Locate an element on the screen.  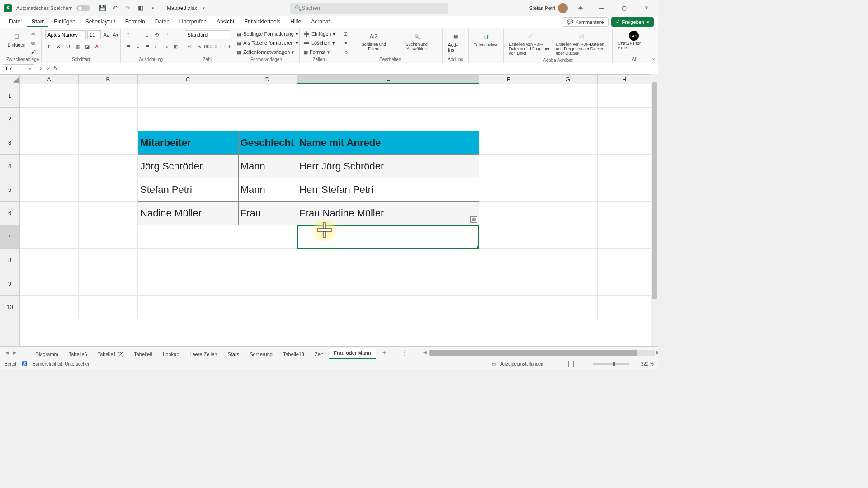
cell-F6 is located at coordinates (509, 213).